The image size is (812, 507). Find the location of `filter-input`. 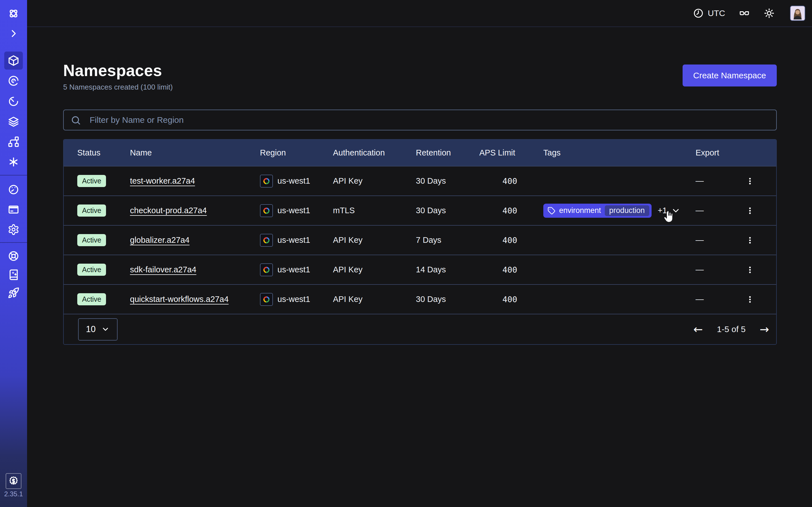

filter-input is located at coordinates (420, 120).